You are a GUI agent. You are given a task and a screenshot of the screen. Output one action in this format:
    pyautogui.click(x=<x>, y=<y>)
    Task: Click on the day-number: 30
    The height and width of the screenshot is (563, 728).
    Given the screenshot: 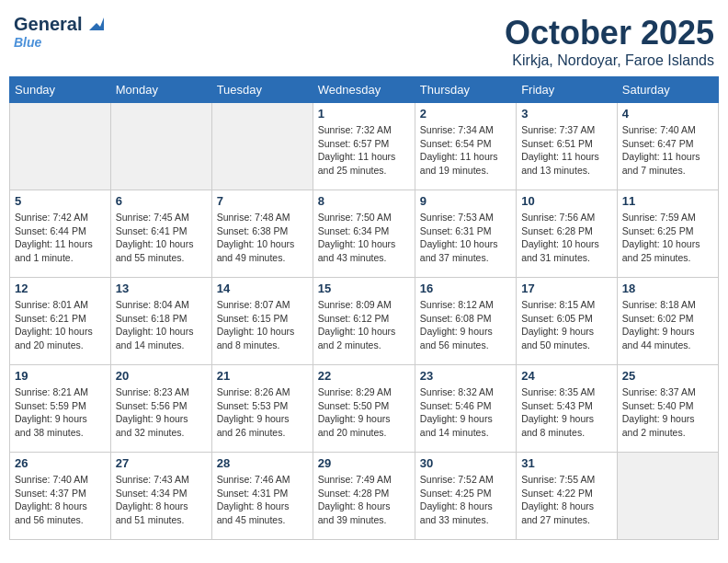 What is the action you would take?
    pyautogui.click(x=465, y=464)
    